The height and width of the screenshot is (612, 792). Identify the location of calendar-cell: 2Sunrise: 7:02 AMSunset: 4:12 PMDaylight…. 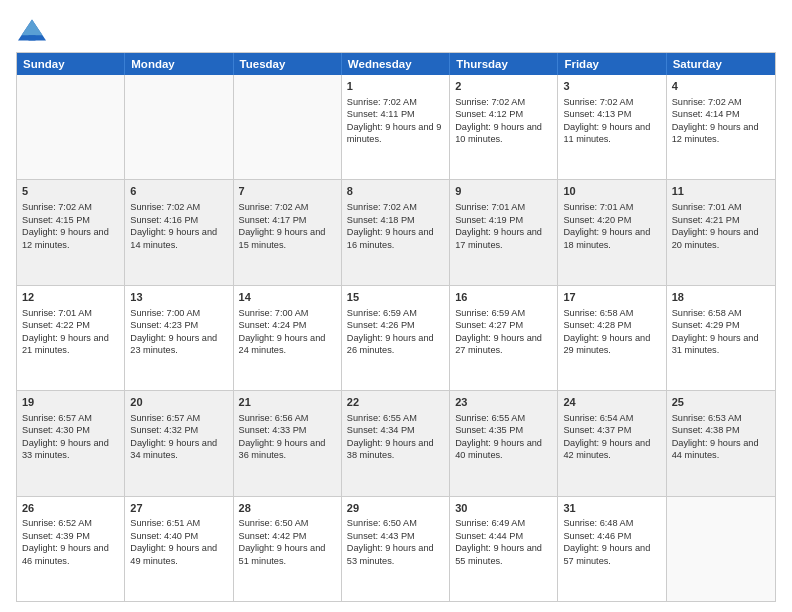
(504, 127).